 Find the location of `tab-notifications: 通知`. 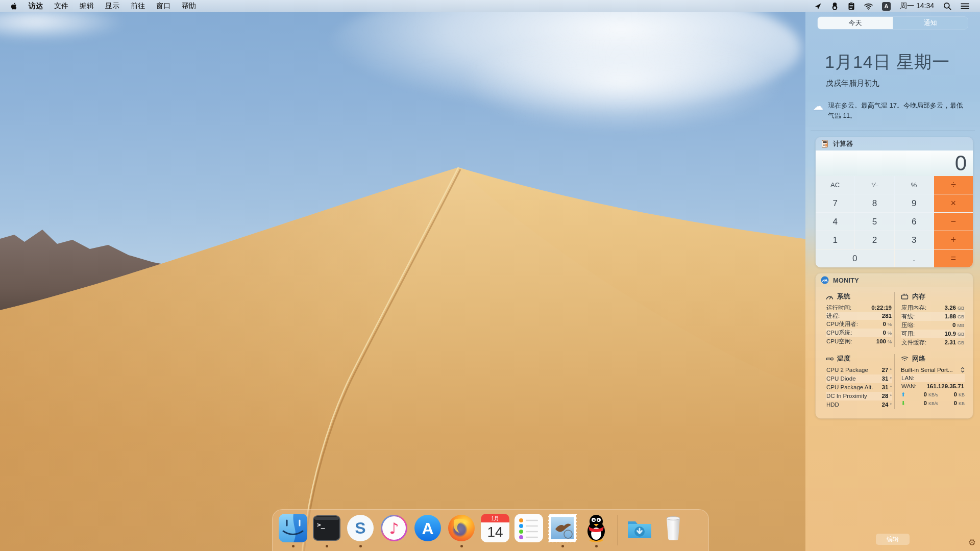

tab-notifications: 通知 is located at coordinates (930, 23).